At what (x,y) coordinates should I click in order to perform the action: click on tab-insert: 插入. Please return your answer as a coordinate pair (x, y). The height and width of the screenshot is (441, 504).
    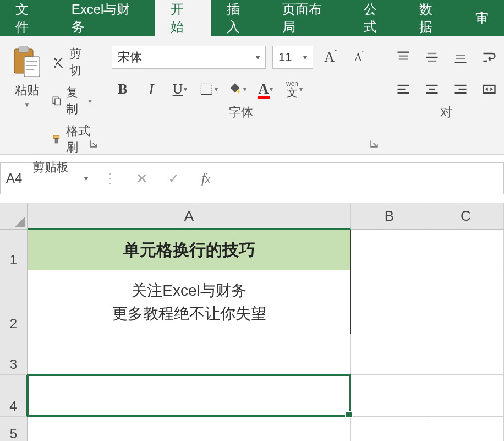
    Looking at the image, I should click on (239, 18).